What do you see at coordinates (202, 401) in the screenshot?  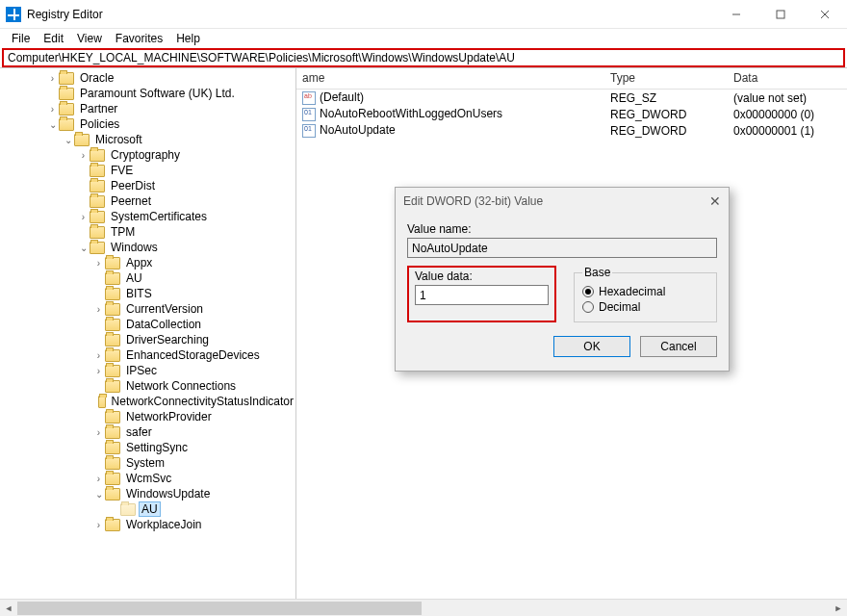 I see `tree-item-label: NetworkConnectivityStatusIndicator` at bounding box center [202, 401].